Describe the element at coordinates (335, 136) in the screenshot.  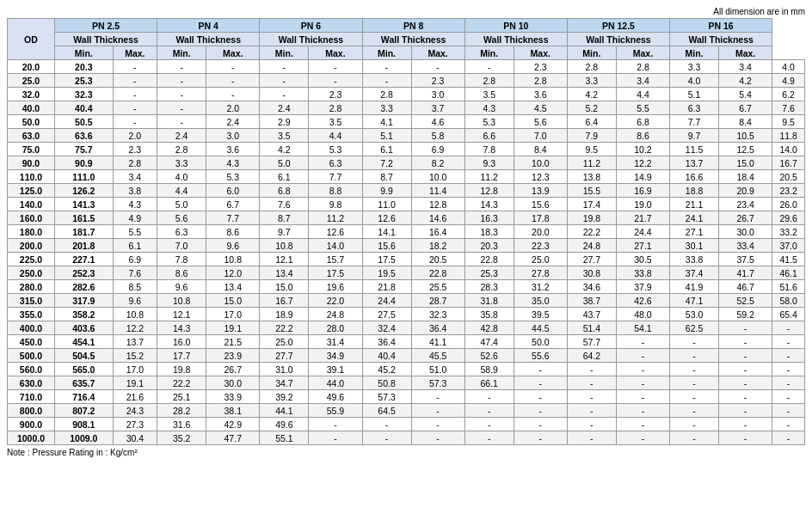
I see `table-cell: 4.4` at that location.